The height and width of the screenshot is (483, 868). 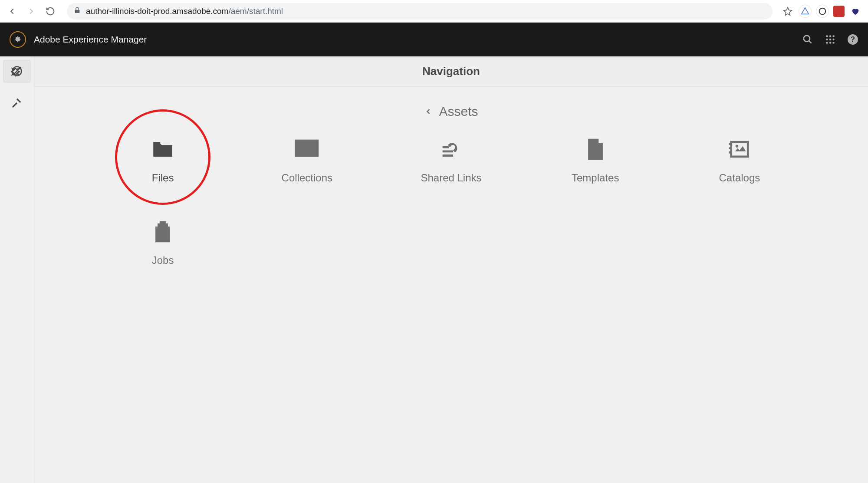 What do you see at coordinates (740, 178) in the screenshot?
I see `nav-item-label: Catalogs` at bounding box center [740, 178].